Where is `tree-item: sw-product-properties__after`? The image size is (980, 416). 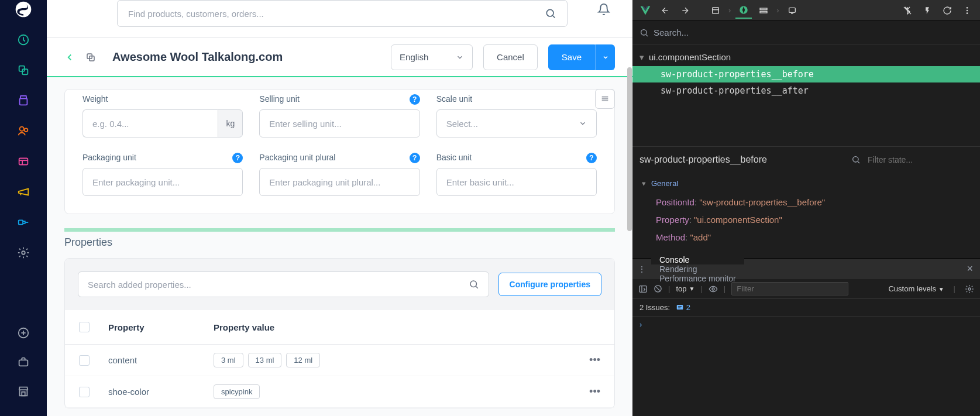 tree-item: sw-product-properties__after is located at coordinates (806, 91).